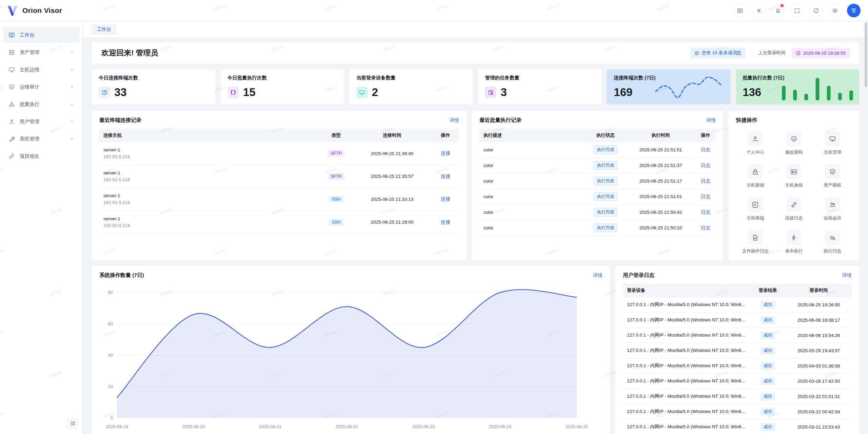 This screenshot has width=868, height=434. I want to click on vertical-scrollbar, so click(866, 228).